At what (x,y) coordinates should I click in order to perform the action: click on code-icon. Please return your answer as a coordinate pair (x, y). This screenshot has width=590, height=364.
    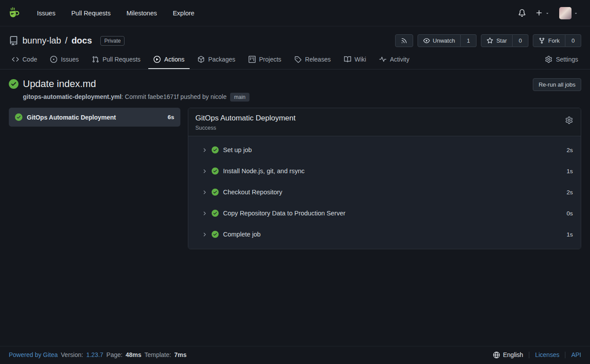
    Looking at the image, I should click on (15, 59).